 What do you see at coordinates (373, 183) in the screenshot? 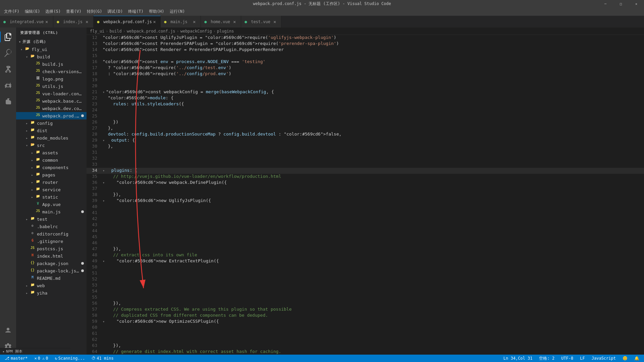
I see `code-content: ▾ "color:#569cd6">new webpack.DefinePlug…` at bounding box center [373, 183].